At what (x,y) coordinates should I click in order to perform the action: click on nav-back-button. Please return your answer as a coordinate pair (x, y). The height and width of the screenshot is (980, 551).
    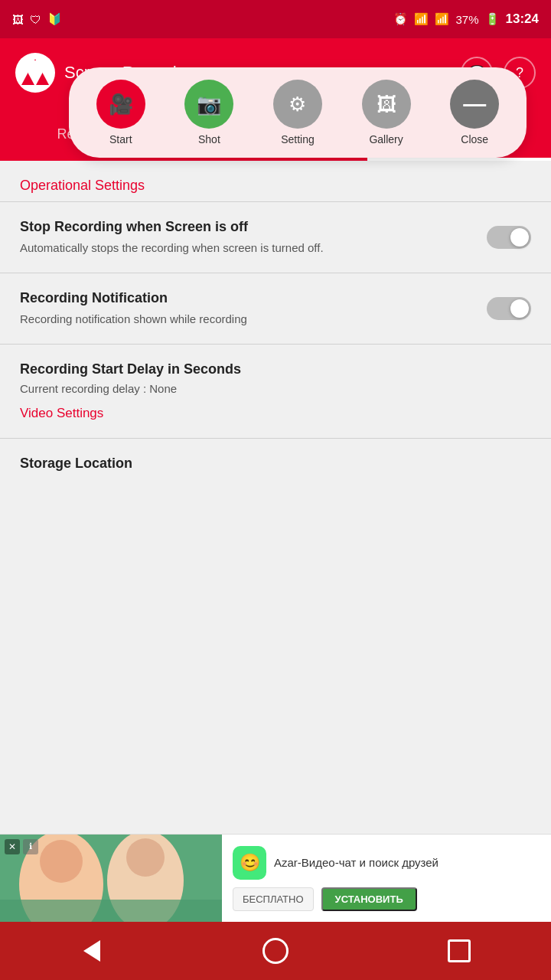
    Looking at the image, I should click on (92, 951).